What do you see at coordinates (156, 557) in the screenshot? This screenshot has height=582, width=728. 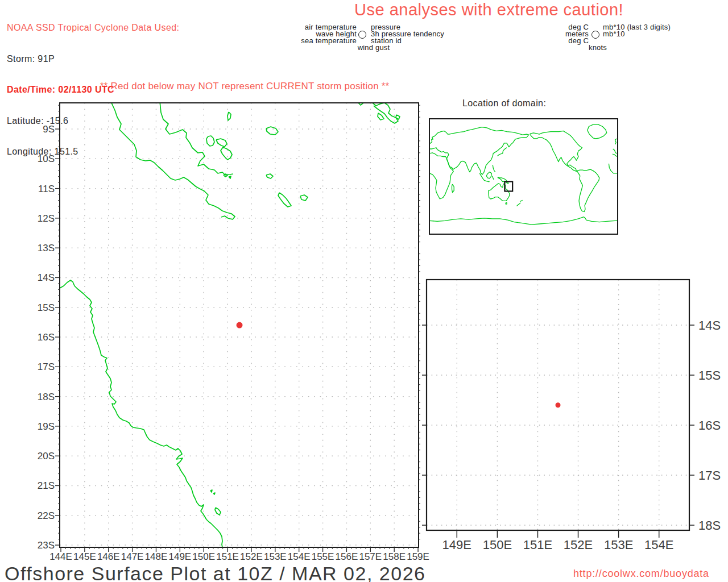 I see `x-tick-label: 148E` at bounding box center [156, 557].